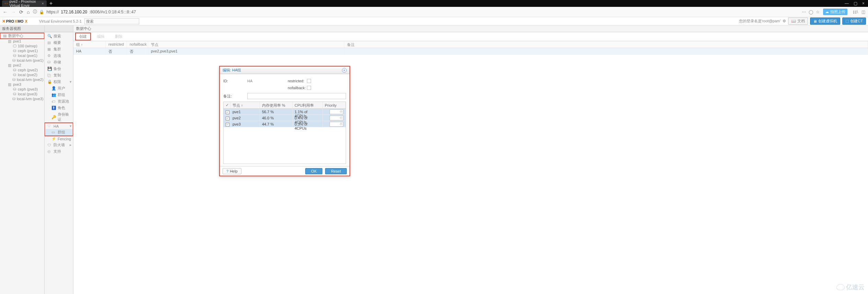  Describe the element at coordinates (22, 51) in the screenshot. I see `tree-storage-ceph1: ⛁ceph (pve1)` at that location.